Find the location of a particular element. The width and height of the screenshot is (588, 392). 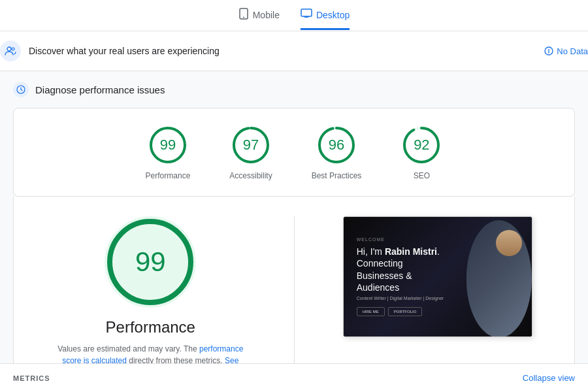

diagnose-title: Diagnose performance issues is located at coordinates (100, 90).